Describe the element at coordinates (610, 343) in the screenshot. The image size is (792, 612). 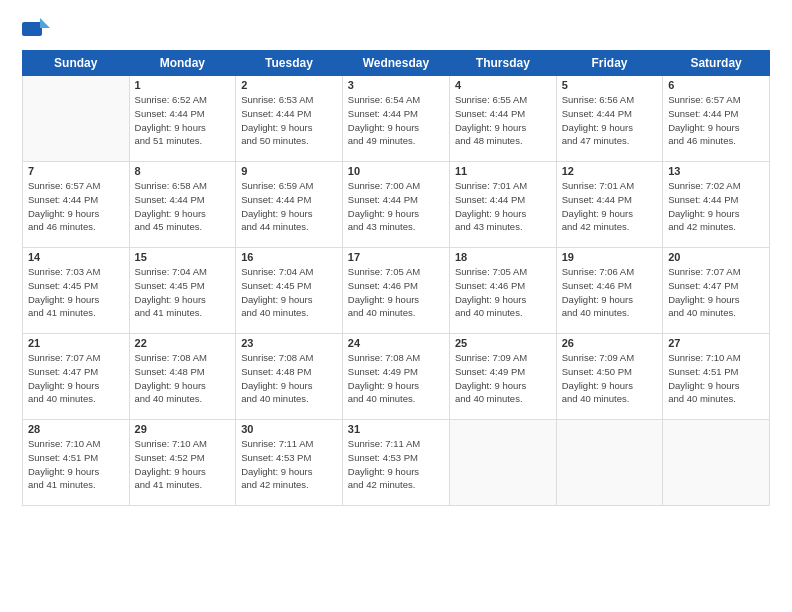
I see `day-number: 26` at that location.